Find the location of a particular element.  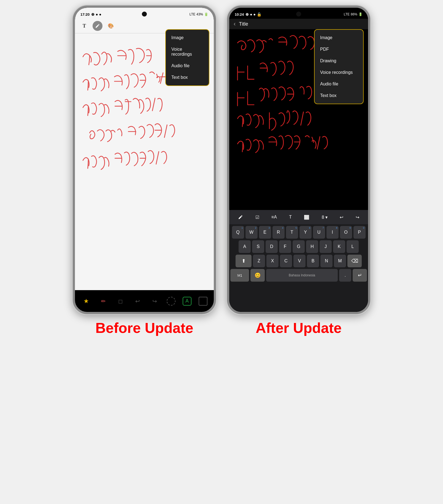

dropdown-item-image-after: Image is located at coordinates (339, 38).